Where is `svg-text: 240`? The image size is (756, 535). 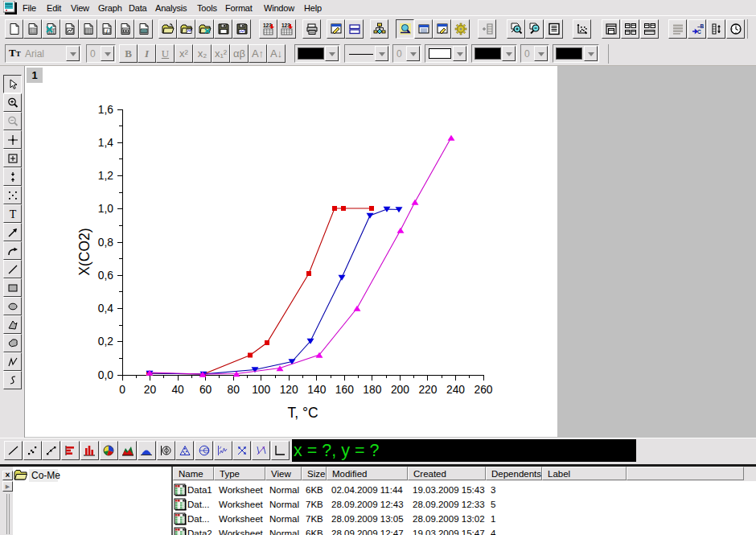 svg-text: 240 is located at coordinates (455, 389).